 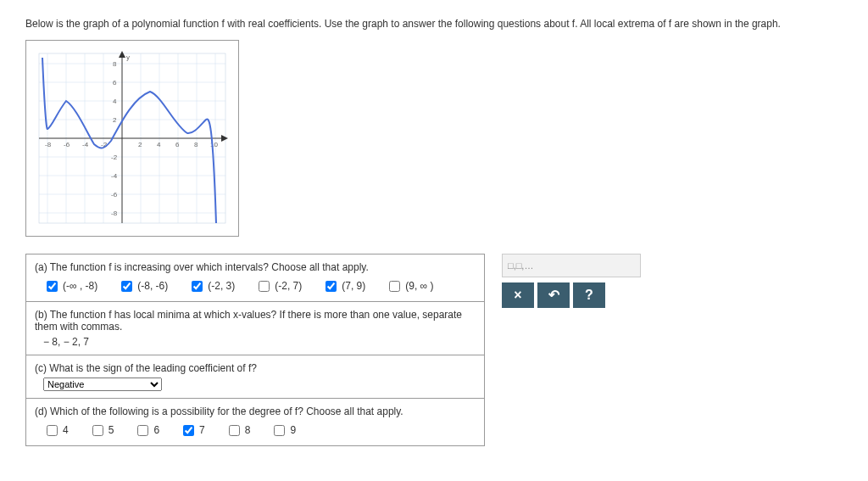 I want to click on problem-intro: Below is the graph of a polynomial funct…, so click(x=434, y=24).